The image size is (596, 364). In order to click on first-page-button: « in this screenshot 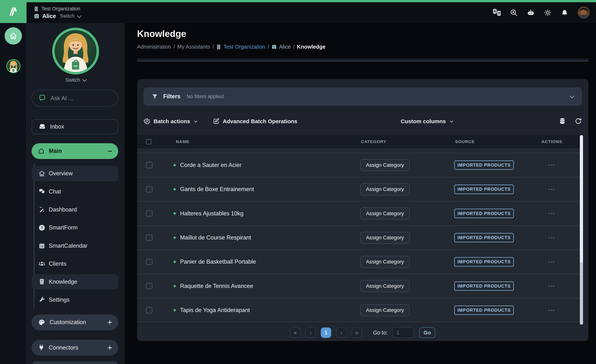, I will do `click(295, 333)`.